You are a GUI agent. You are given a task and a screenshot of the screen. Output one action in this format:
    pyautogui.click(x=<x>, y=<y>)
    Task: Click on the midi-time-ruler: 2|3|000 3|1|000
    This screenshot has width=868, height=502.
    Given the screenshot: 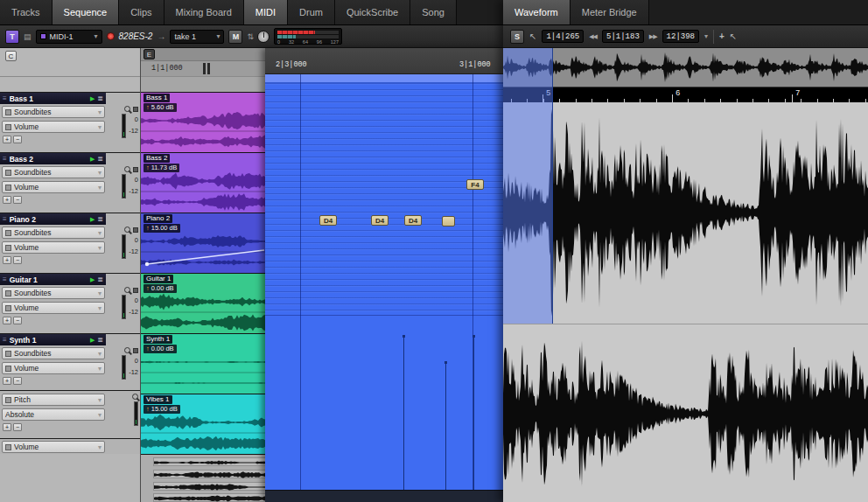 What is the action you would take?
    pyautogui.click(x=384, y=61)
    